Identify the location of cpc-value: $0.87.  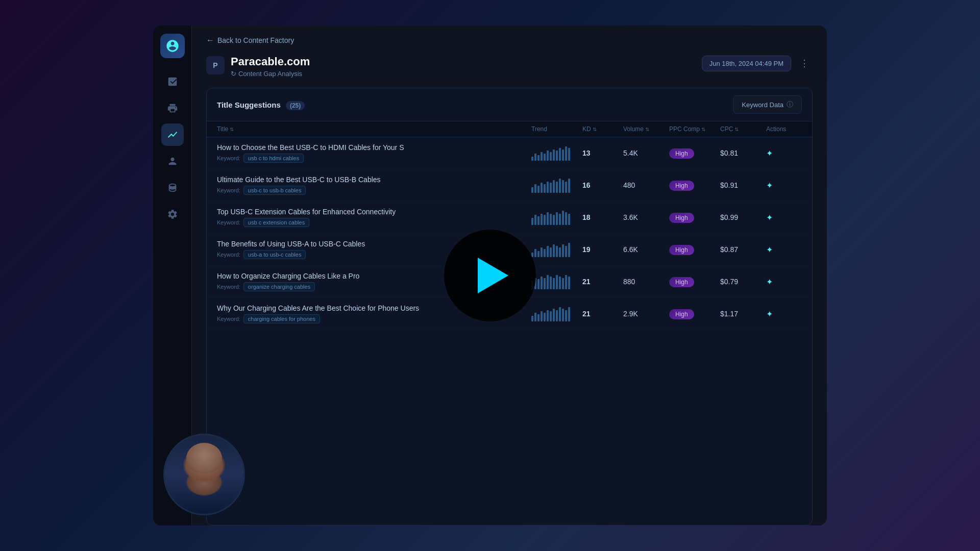
(743, 249).